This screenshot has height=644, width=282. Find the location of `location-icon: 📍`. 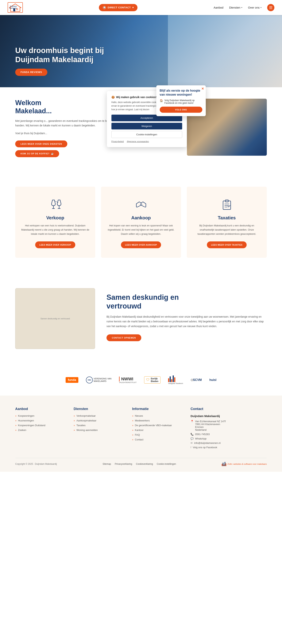

location-icon: 📍 is located at coordinates (192, 422).